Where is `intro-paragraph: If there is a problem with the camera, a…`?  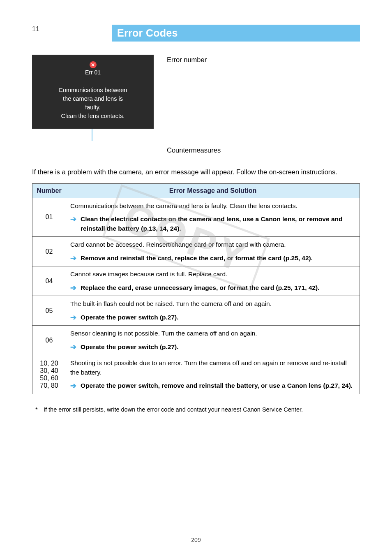 intro-paragraph: If there is a problem with the camera, a… is located at coordinates (196, 172).